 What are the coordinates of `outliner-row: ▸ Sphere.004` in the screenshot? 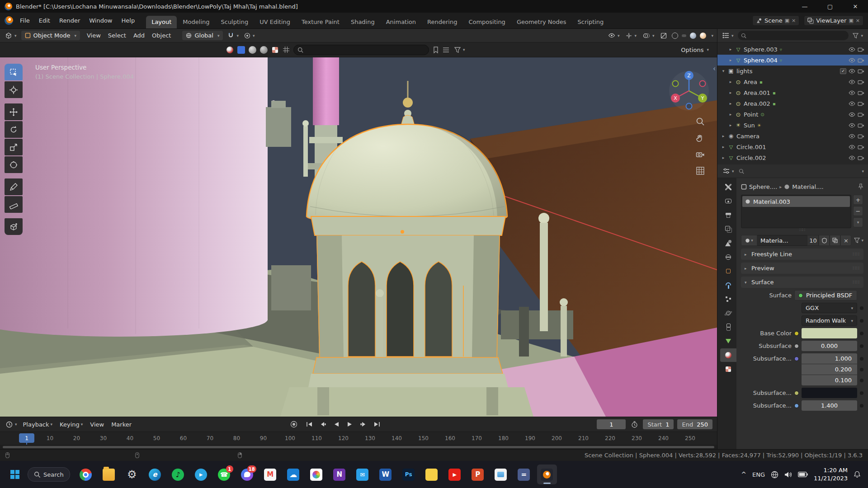 It's located at (793, 60).